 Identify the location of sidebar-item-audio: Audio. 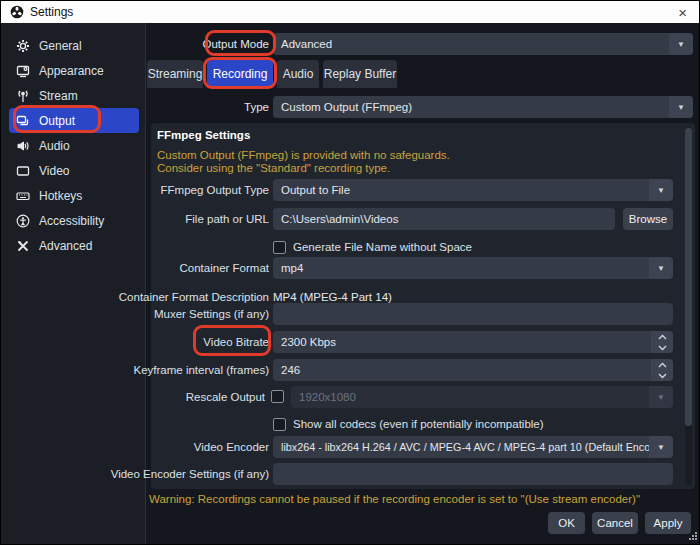
(74, 146).